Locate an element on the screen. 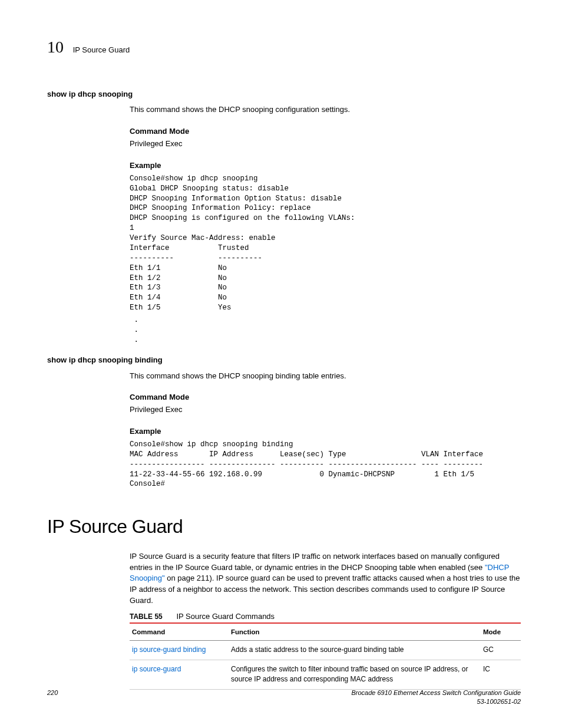 The width and height of the screenshot is (562, 728). col-command: Command is located at coordinates (179, 632).